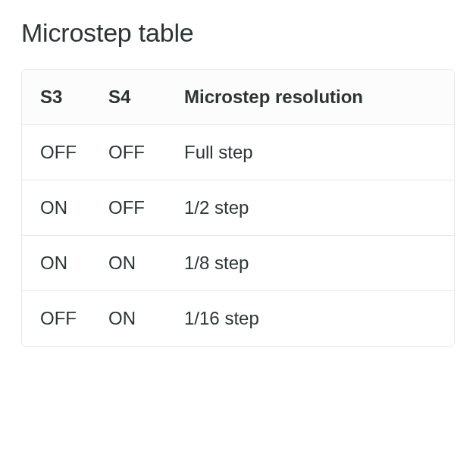  Describe the element at coordinates (146, 97) in the screenshot. I see `table-header-s4: S4` at that location.